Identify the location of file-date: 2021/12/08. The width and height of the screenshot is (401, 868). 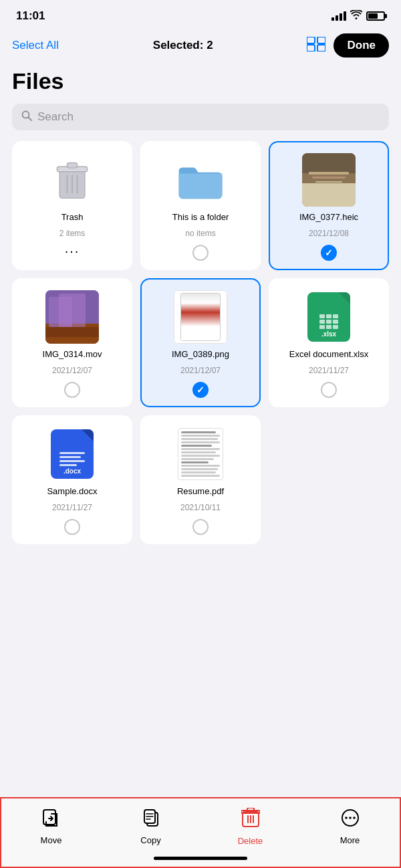
(329, 233).